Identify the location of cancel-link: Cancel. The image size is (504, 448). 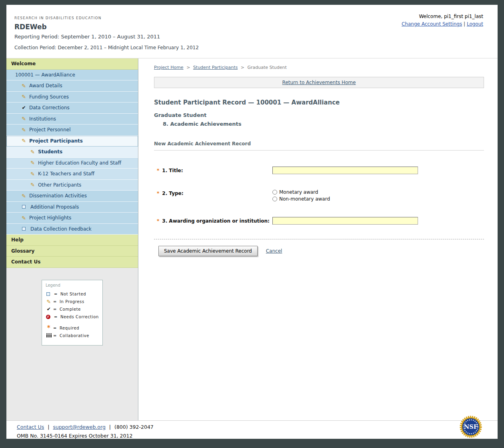
(274, 251).